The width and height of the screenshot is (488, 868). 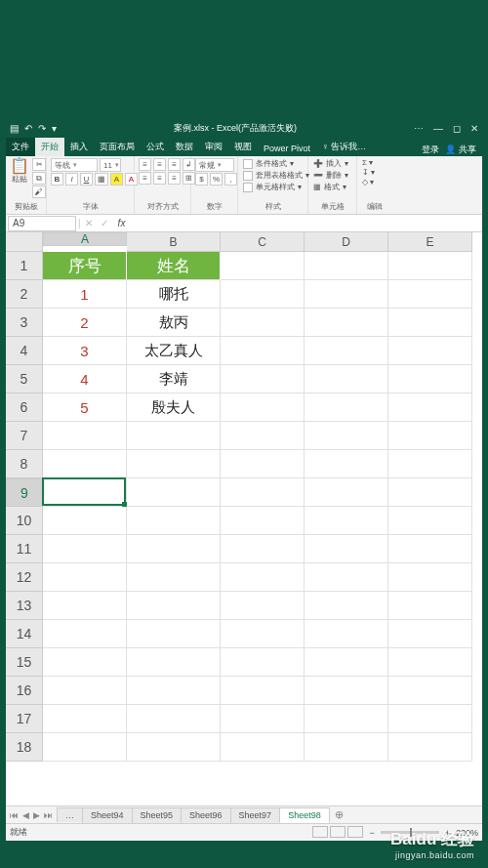 I want to click on conditional-format-button: 条件格式 ▾, so click(x=268, y=164).